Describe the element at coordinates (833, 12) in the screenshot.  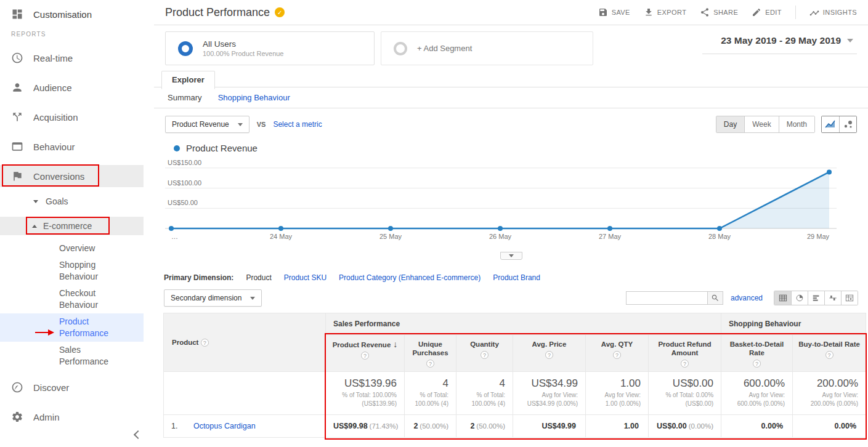
I see `insights-button: INSIGHTS` at that location.